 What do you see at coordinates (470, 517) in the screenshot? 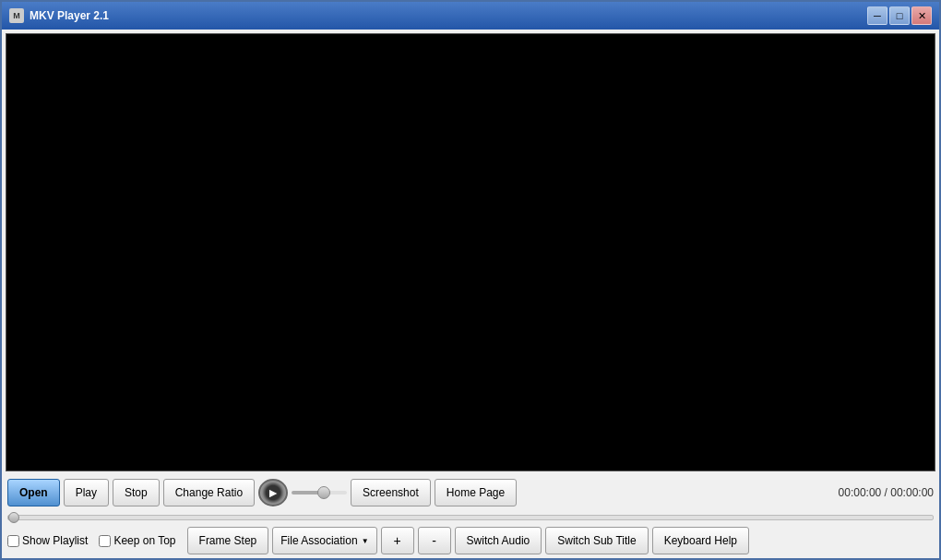
I see `controls-area: Open Play Stop Change Ratio ► Screenshot…` at bounding box center [470, 517].